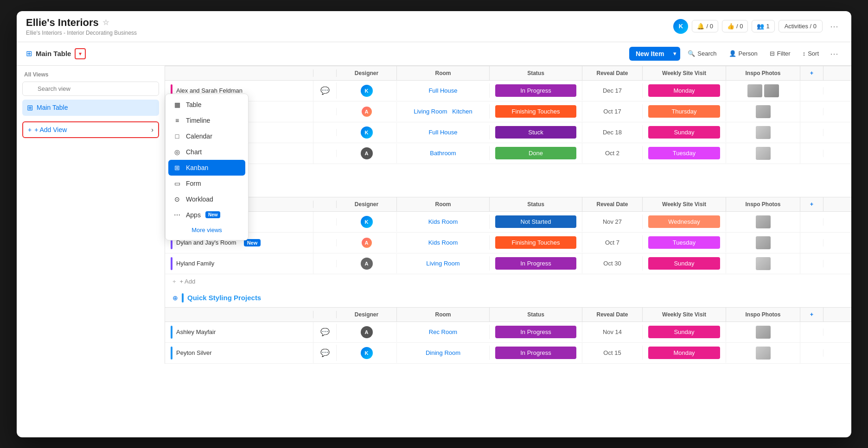 The height and width of the screenshot is (448, 868). I want to click on table-dropdown-btn: ▾, so click(80, 54).